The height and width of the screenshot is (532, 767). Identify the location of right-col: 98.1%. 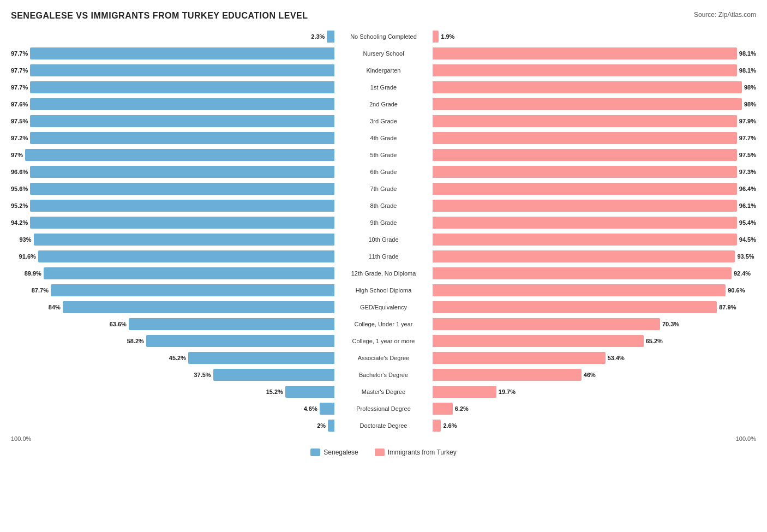
(595, 70).